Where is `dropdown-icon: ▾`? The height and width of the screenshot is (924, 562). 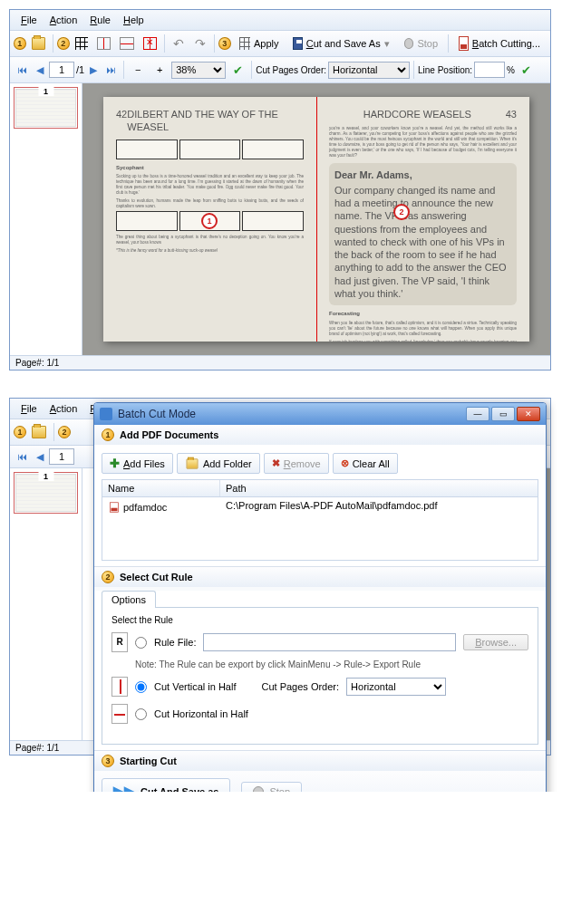 dropdown-icon: ▾ is located at coordinates (387, 43).